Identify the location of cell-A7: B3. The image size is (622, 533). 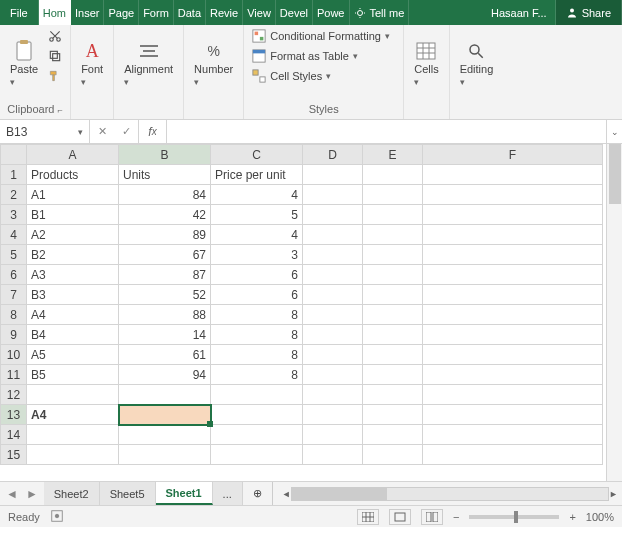
(73, 295).